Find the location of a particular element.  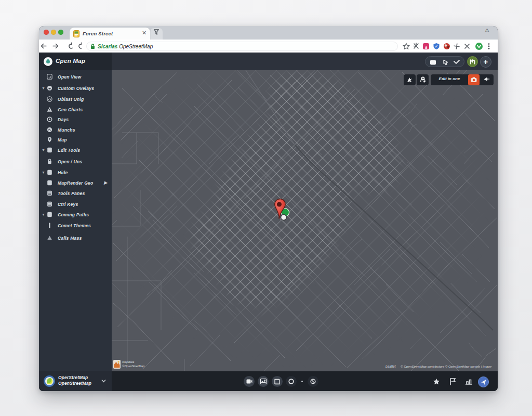

svg-text: ©OpenStretMap is located at coordinates (134, 366).